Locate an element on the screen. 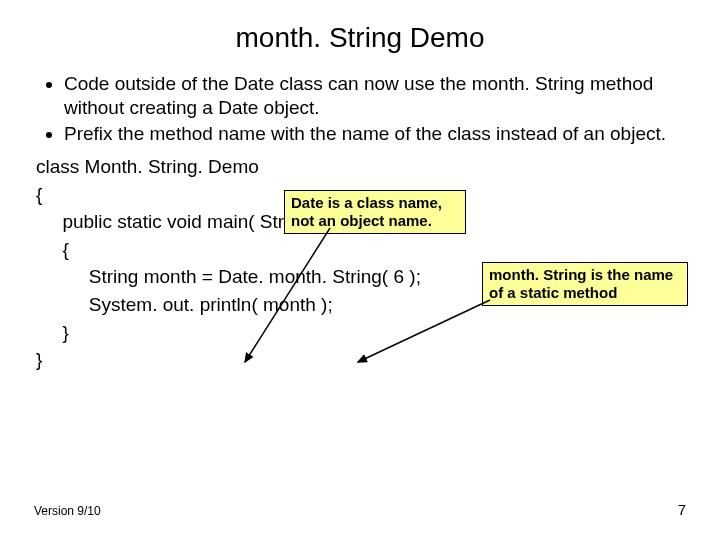 Image resolution: width=720 pixels, height=540 pixels. footer-page-number: 7 is located at coordinates (682, 510).